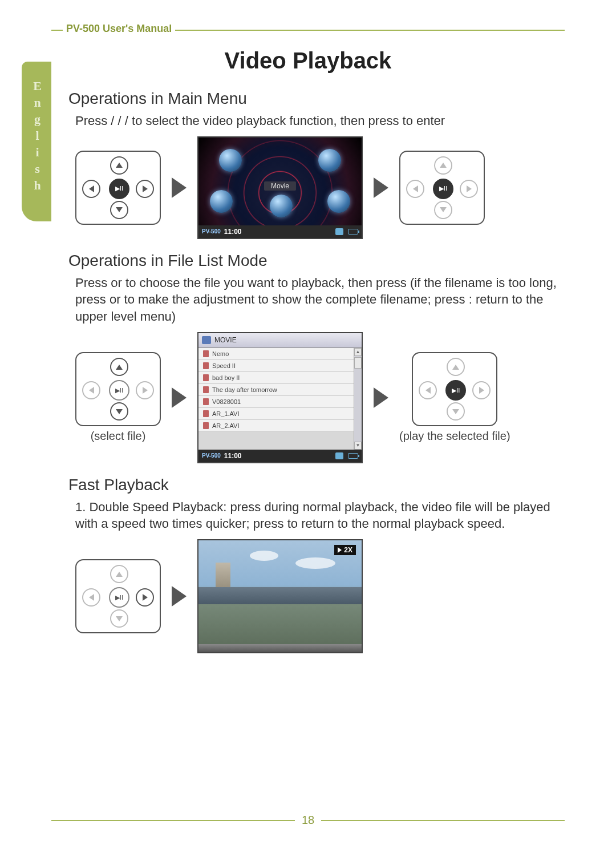 The image size is (616, 861). I want to click on file-name: AR_1.AVI, so click(226, 414).